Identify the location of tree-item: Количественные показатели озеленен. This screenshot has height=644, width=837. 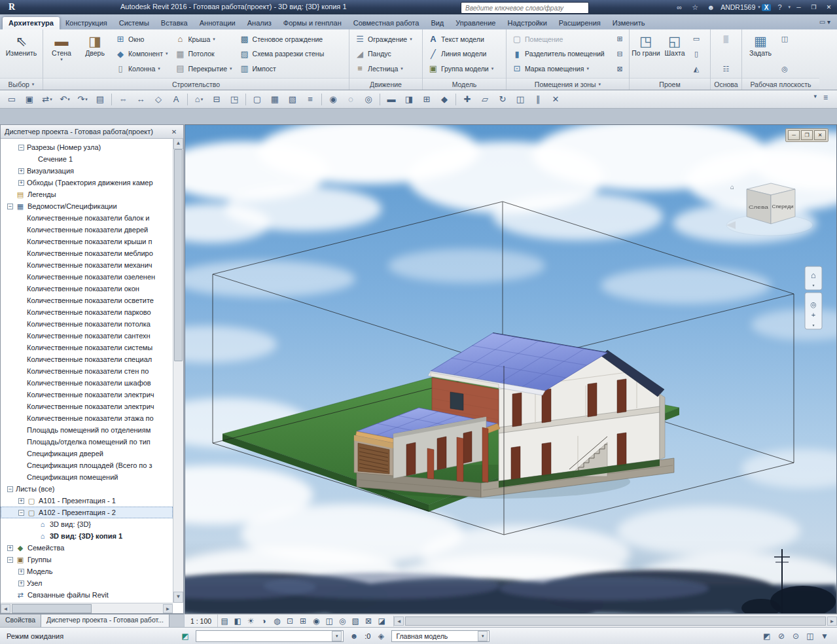
(86, 277).